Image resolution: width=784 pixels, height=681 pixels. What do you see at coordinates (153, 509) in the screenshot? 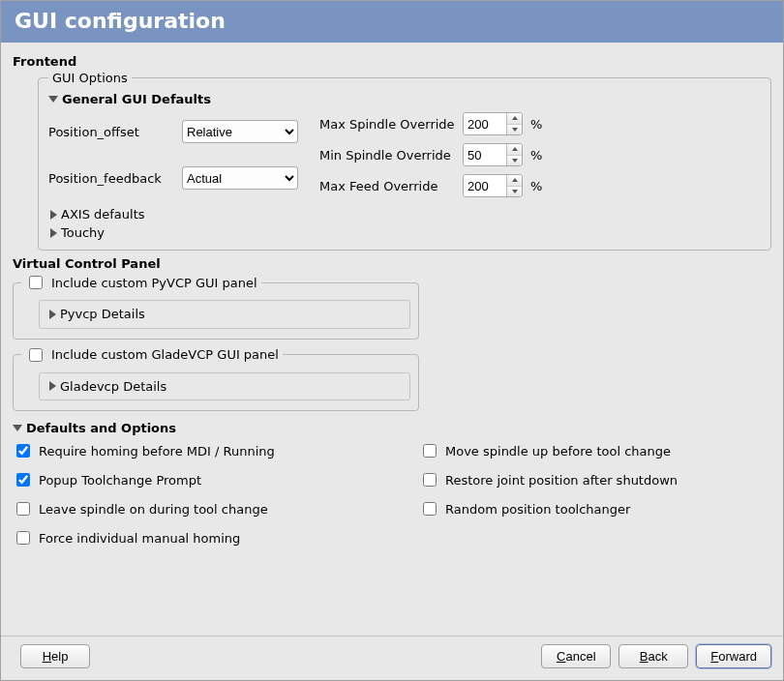
I see `opt-label: Leave spindle on during tool change` at bounding box center [153, 509].